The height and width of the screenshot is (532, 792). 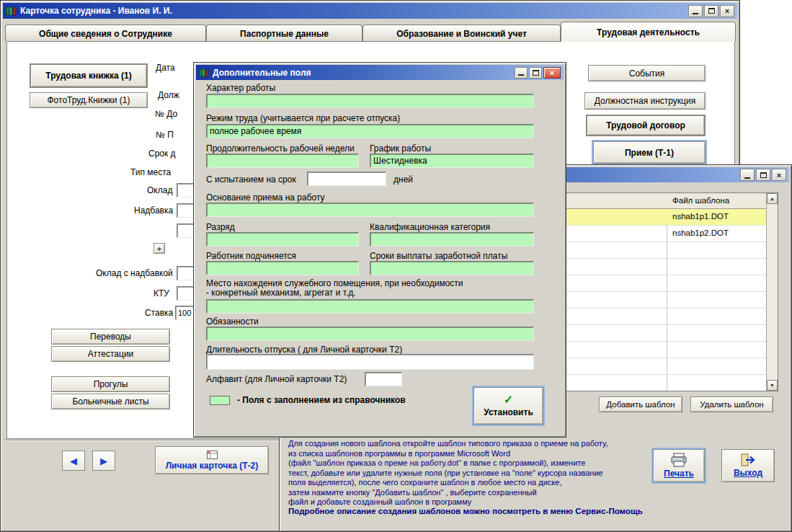 What do you see at coordinates (111, 337) in the screenshot?
I see `transfers-button: Переводы` at bounding box center [111, 337].